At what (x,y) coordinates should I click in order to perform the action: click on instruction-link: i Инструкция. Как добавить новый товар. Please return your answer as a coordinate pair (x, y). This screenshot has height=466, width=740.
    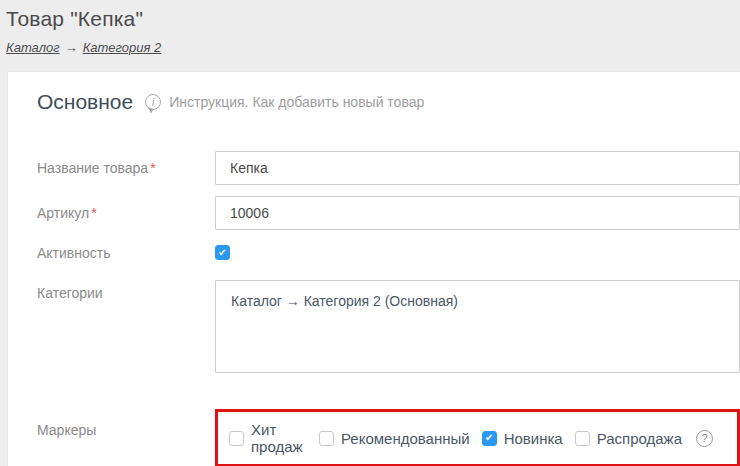
    Looking at the image, I should click on (284, 102).